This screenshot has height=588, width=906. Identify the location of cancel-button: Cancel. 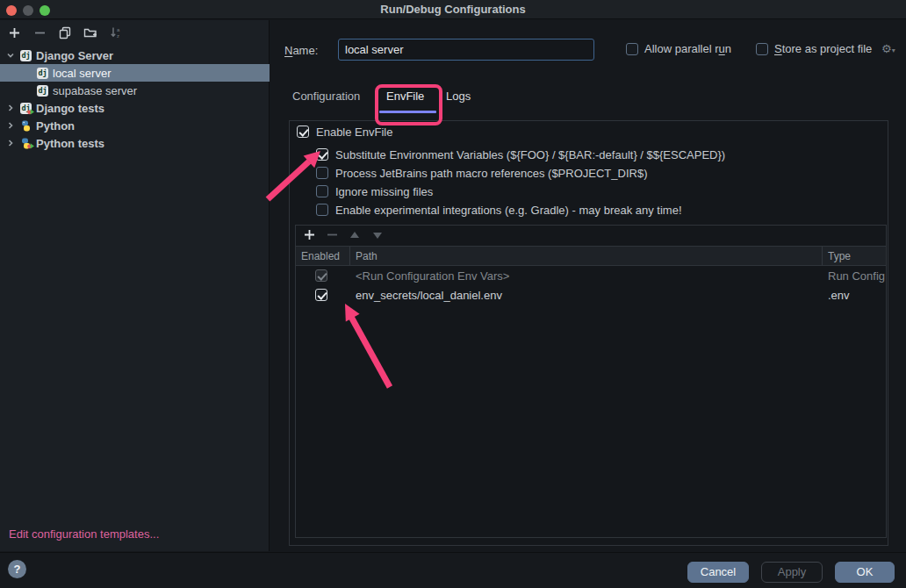
(718, 572).